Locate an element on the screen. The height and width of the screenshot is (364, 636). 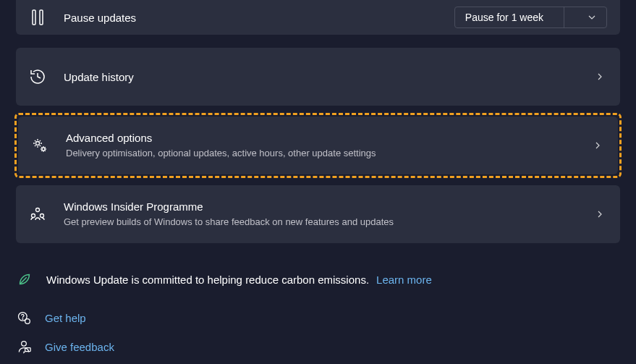
pause-updates-row: Pause updates Pause for 1 week is located at coordinates (318, 17).